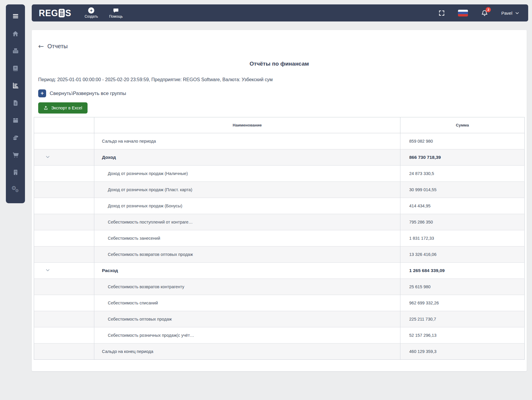 The width and height of the screenshot is (532, 400). Describe the element at coordinates (247, 352) in the screenshot. I see `row-name: Сальдо на конец периода` at that location.